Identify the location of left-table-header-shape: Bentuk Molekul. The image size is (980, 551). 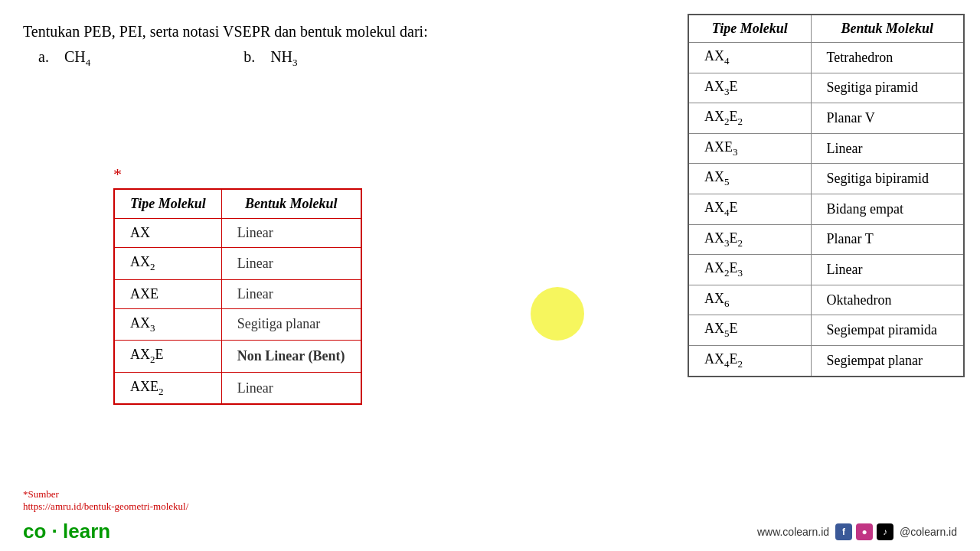
(291, 204).